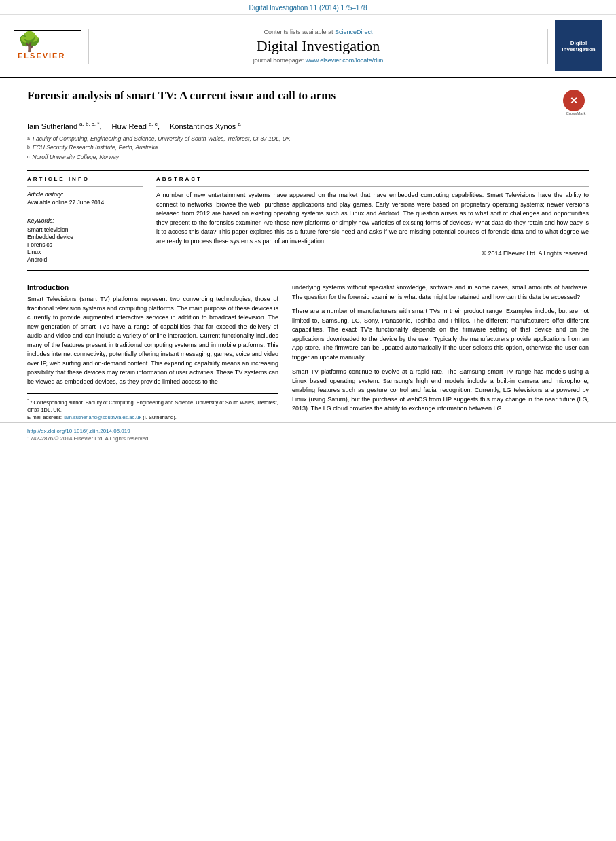 This screenshot has width=616, height=841. I want to click on keywords-divider, so click(85, 213).